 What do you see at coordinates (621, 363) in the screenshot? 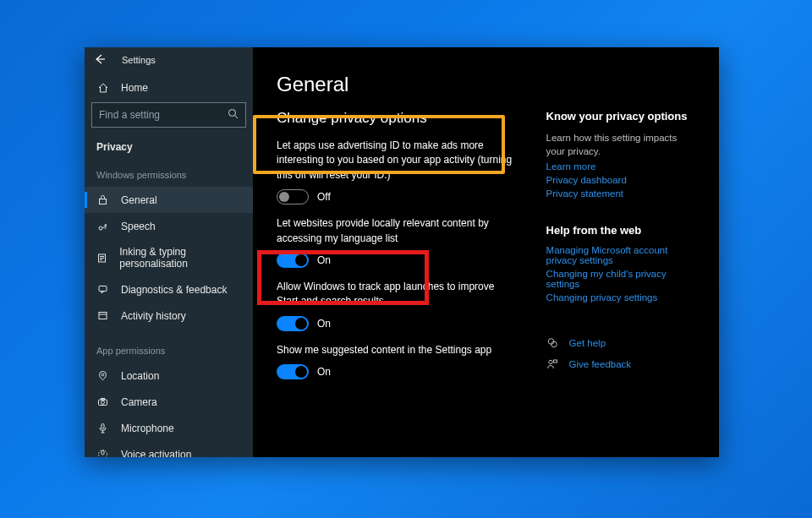
I see `give-feedback-row: Give feedback` at bounding box center [621, 363].